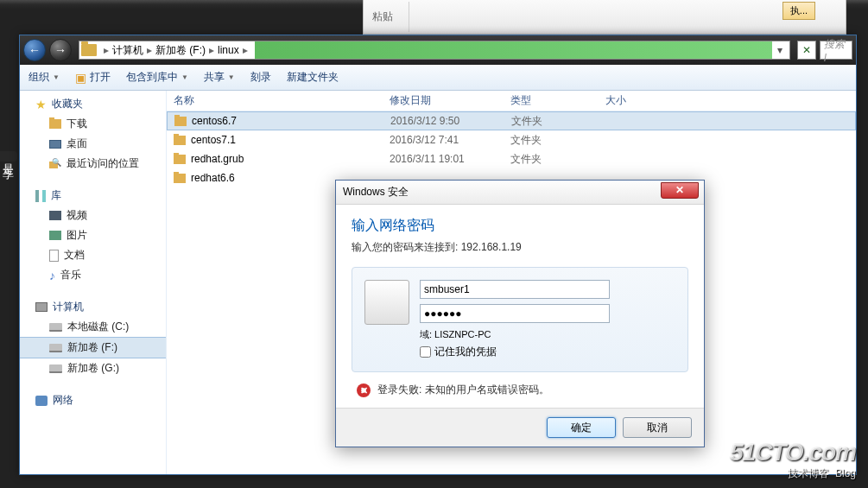 The image size is (868, 488). Describe the element at coordinates (41, 196) in the screenshot. I see `library-icon` at that location.